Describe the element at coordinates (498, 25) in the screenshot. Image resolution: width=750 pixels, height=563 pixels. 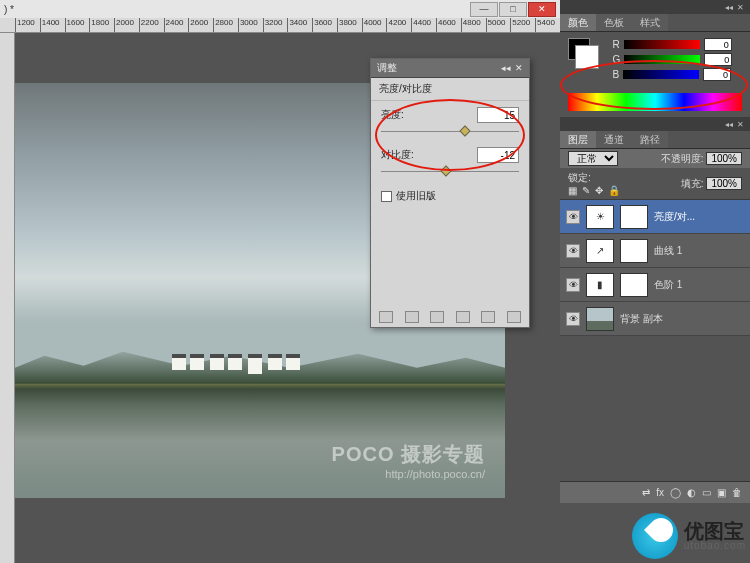
I see `ruler-mark: 5000` at that location.